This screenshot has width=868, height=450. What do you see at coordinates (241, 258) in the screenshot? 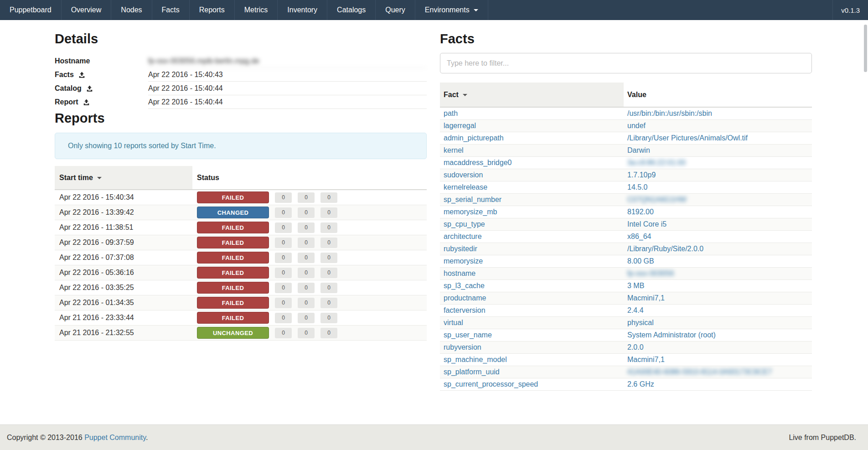
I see `report-row: Apr 22 2016 - 07:37:08 FAILED 000` at bounding box center [241, 258].